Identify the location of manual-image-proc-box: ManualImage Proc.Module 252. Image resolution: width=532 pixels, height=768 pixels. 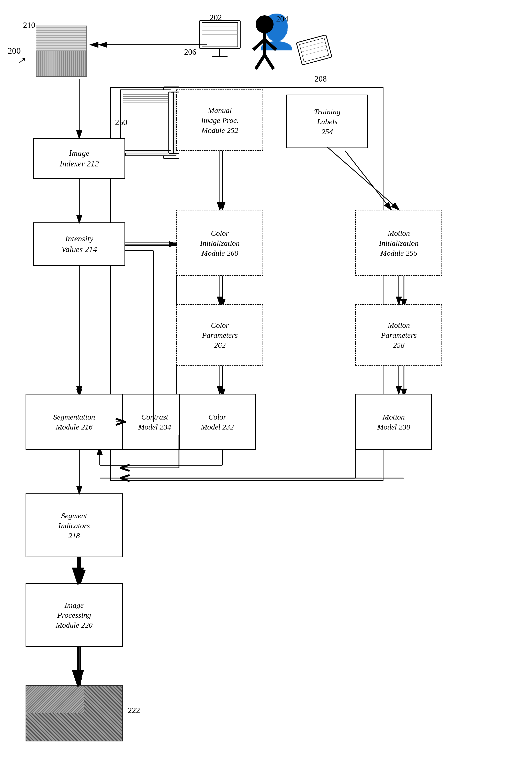
(220, 120).